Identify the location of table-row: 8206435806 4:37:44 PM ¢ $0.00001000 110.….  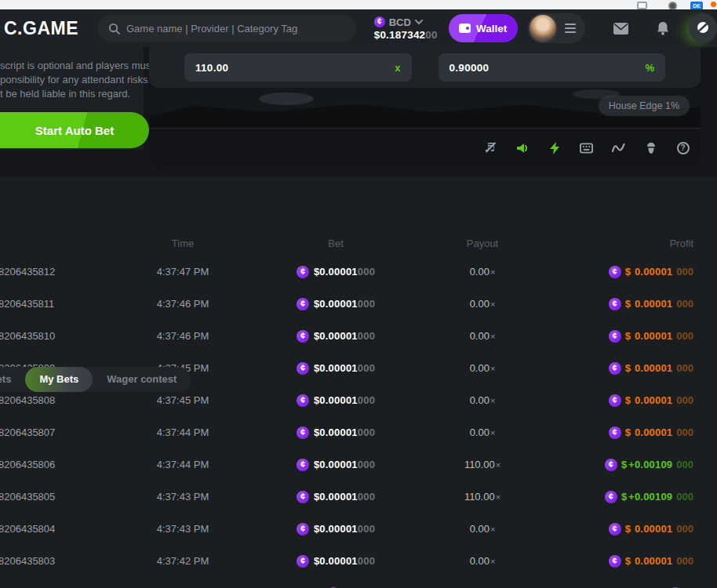
(358, 464).